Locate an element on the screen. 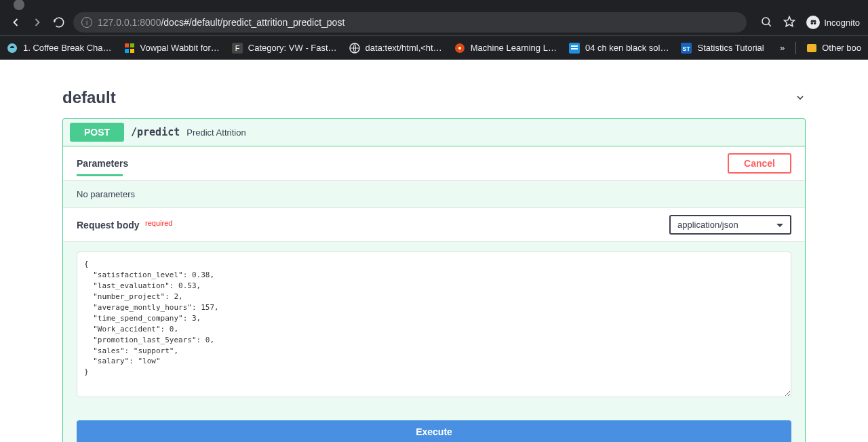  browser-chrome: i 127.0.0.1:8000/docs#/default/predict_a… is located at coordinates (434, 30).